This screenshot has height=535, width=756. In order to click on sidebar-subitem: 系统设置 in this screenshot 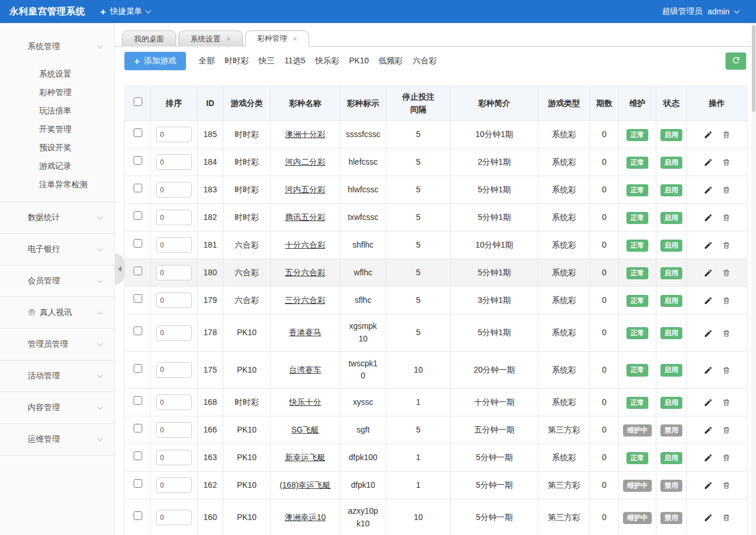, I will do `click(58, 74)`.